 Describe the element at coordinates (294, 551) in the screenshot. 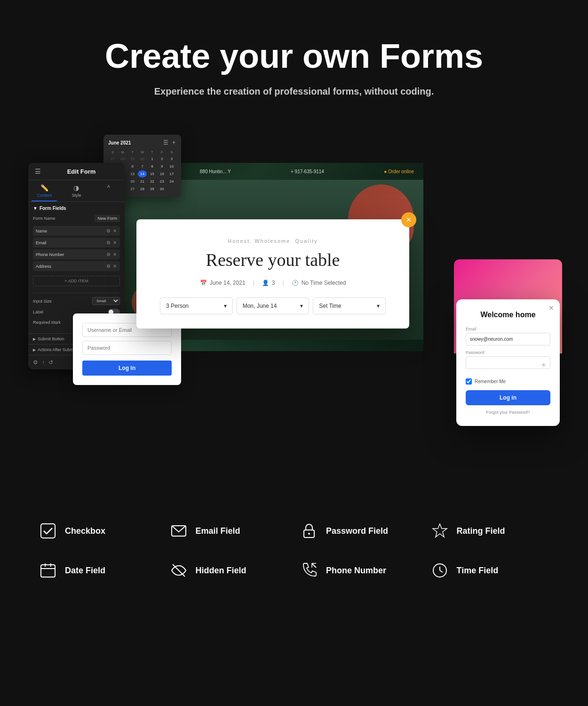

I see `features-grid: Checkbox Email Field Password Field Rati…` at that location.